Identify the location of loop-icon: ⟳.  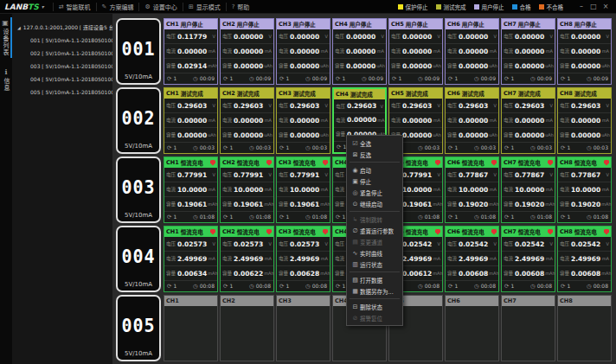
(337, 79).